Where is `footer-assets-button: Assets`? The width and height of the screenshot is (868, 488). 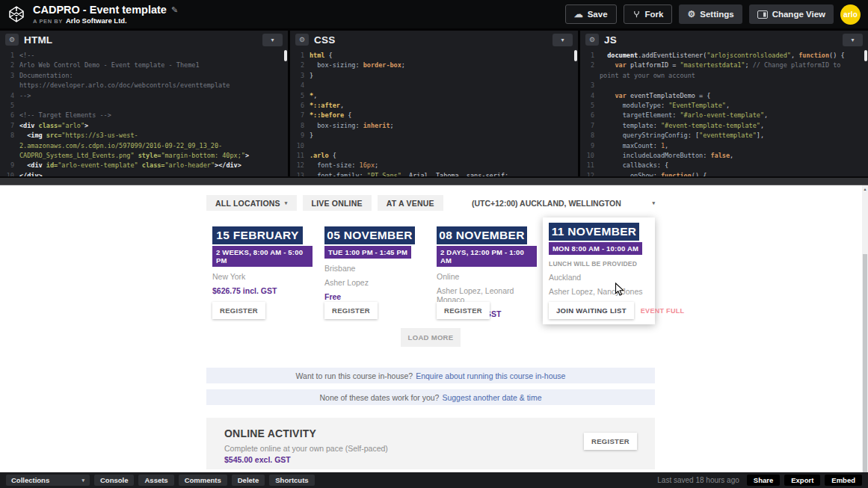
footer-assets-button: Assets is located at coordinates (156, 480).